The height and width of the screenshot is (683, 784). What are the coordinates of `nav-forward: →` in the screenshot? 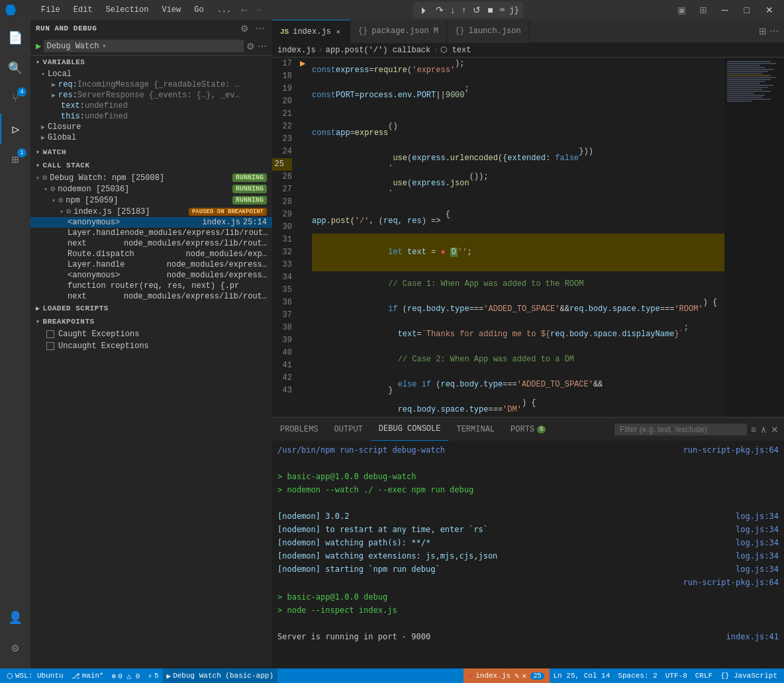 It's located at (258, 10).